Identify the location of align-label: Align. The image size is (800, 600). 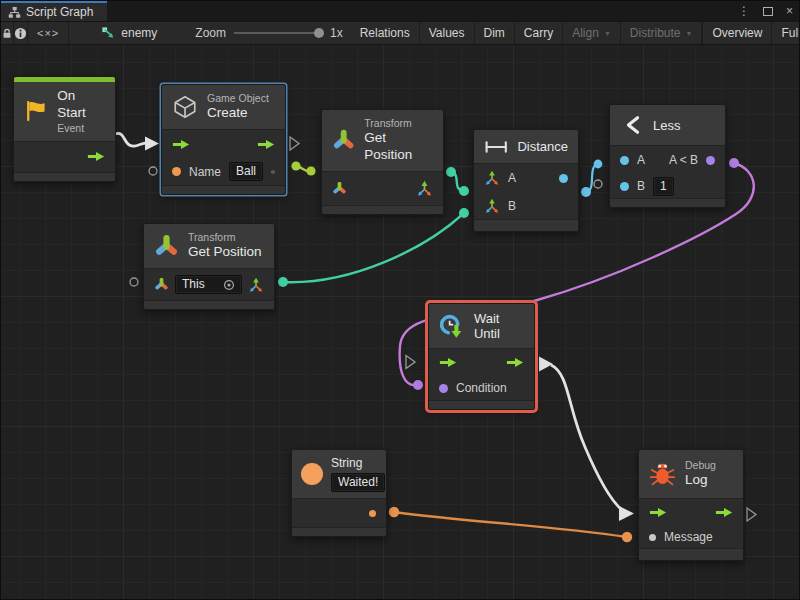
(586, 33).